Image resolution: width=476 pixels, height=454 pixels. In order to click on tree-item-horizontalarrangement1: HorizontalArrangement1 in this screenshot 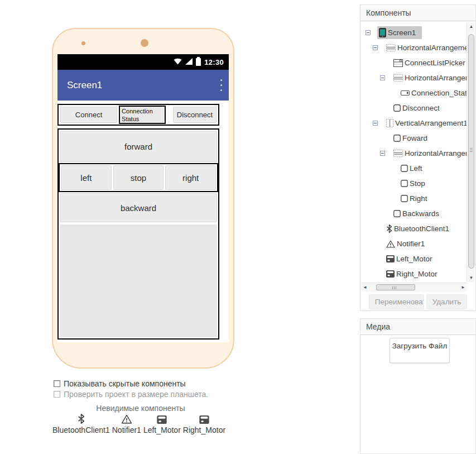, I will do `click(414, 48)`.